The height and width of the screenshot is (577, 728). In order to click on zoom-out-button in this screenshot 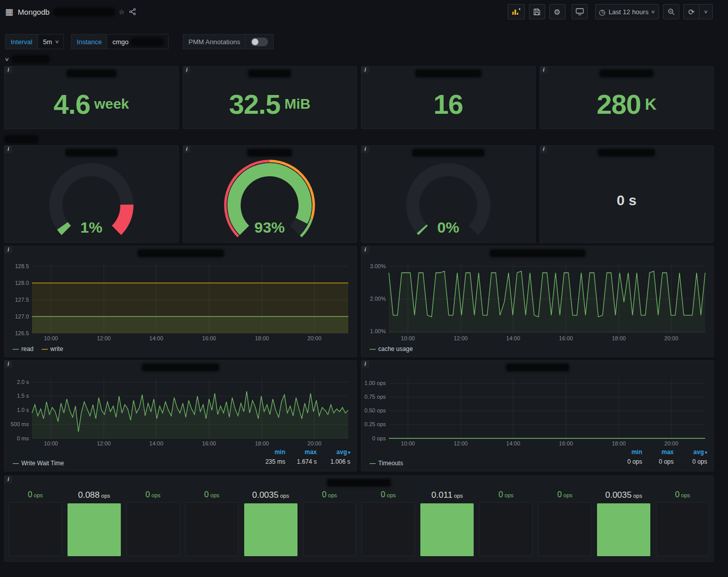, I will do `click(671, 12)`.